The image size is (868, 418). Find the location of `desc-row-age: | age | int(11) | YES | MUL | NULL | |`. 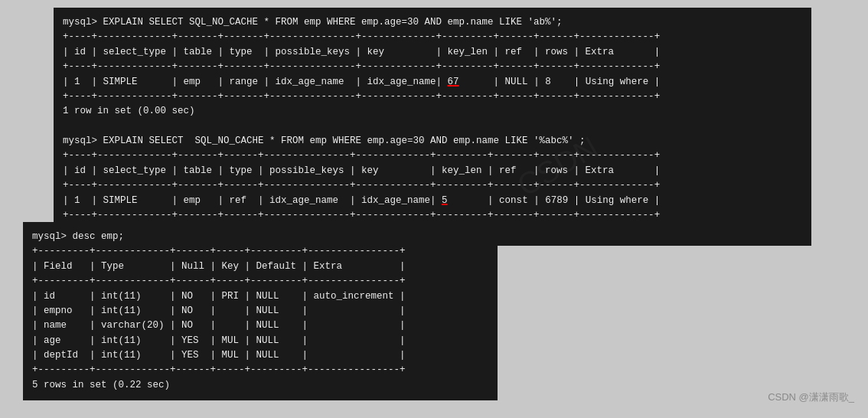

desc-row-age: | age | int(11) | YES | MUL | NULL | | is located at coordinates (260, 341).